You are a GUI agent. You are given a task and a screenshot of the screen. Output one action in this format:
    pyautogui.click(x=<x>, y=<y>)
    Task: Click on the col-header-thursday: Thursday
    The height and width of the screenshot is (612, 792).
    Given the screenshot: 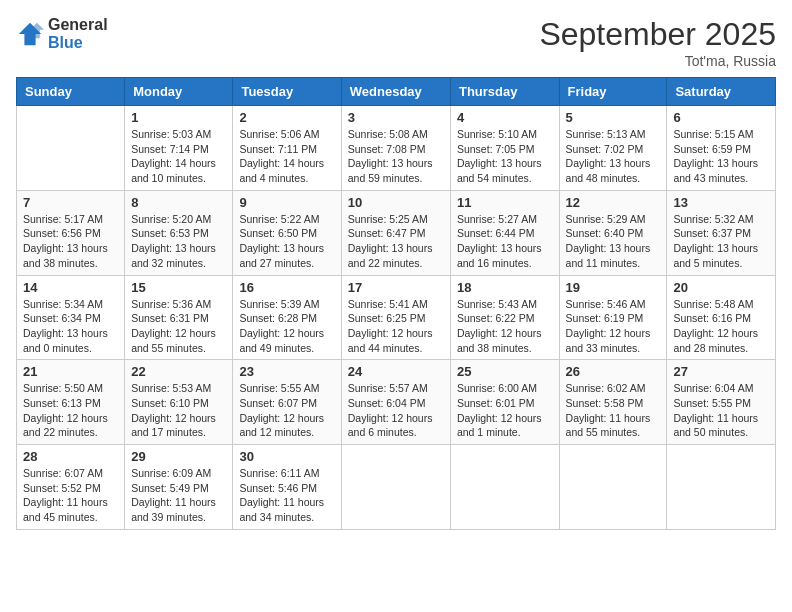 What is the action you would take?
    pyautogui.click(x=504, y=92)
    